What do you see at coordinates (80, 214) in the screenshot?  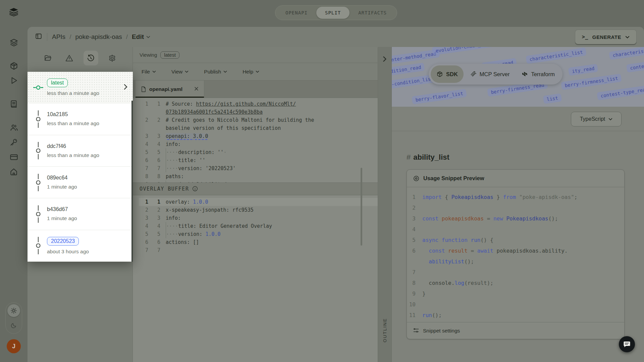 I see `version-row: b436d67 1 minute ago` at bounding box center [80, 214].